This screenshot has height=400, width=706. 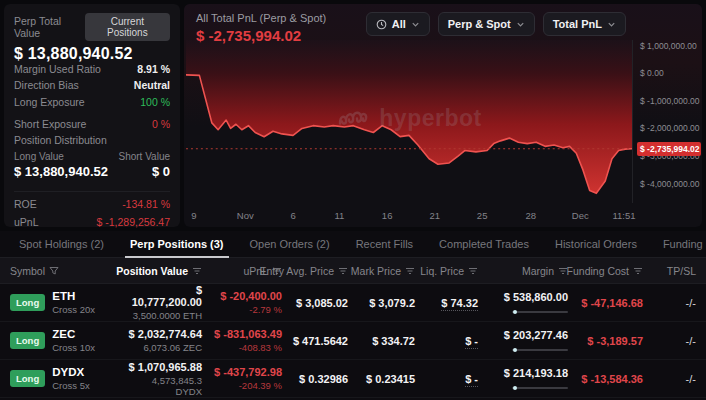 I want to click on x-axis-tick: Dec, so click(x=580, y=216).